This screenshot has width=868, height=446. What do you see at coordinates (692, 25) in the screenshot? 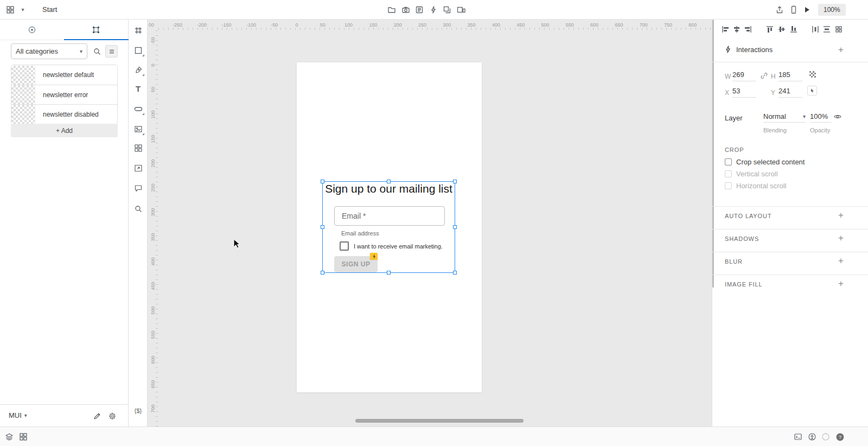
I see `ruler-label: 800` at bounding box center [692, 25].